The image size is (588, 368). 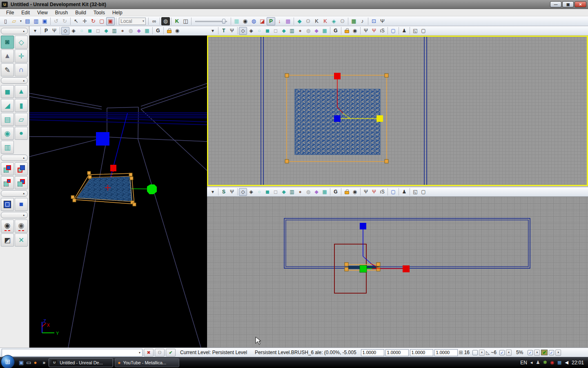 I want to click on redo-icon: ↻, so click(x=65, y=21).